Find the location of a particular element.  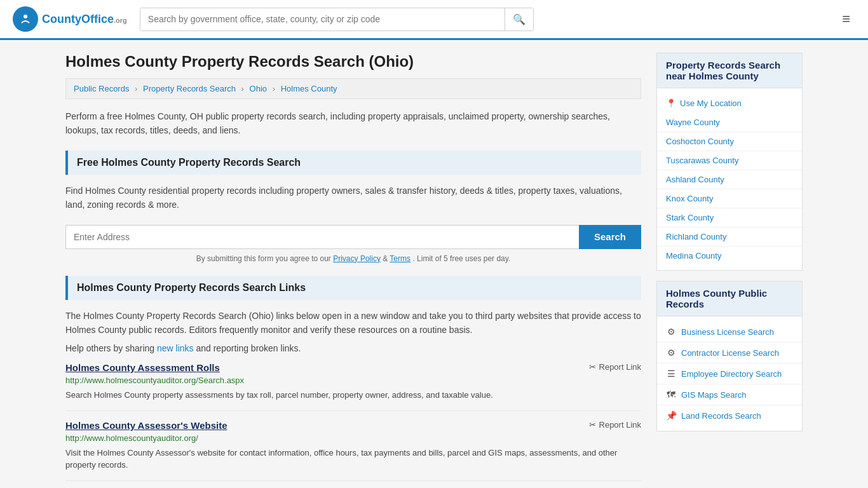

gis-maps-icon: 🗺 is located at coordinates (671, 395).